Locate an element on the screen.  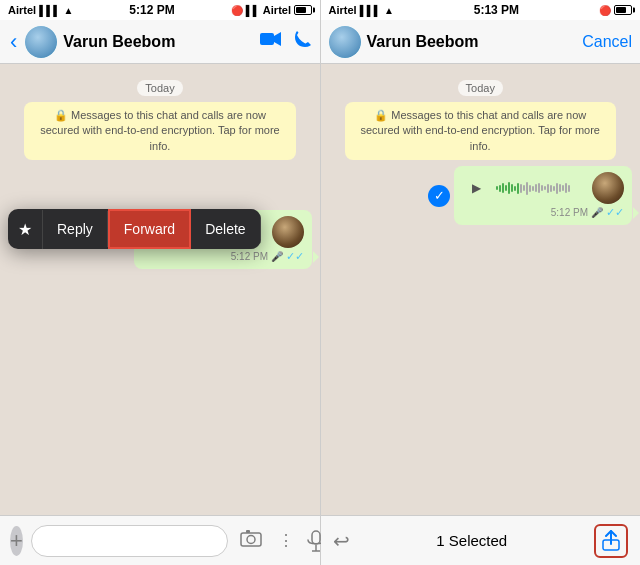
audio-thumb-left is located at coordinates (288, 232).